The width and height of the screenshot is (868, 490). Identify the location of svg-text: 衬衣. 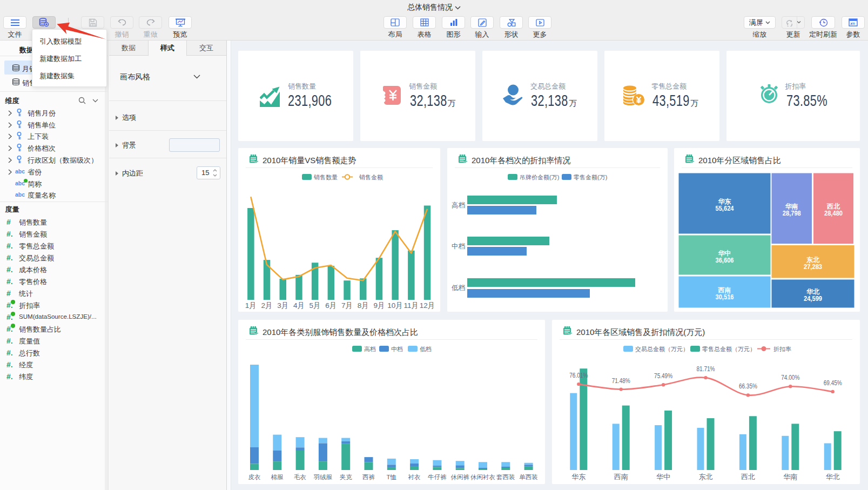
(414, 477).